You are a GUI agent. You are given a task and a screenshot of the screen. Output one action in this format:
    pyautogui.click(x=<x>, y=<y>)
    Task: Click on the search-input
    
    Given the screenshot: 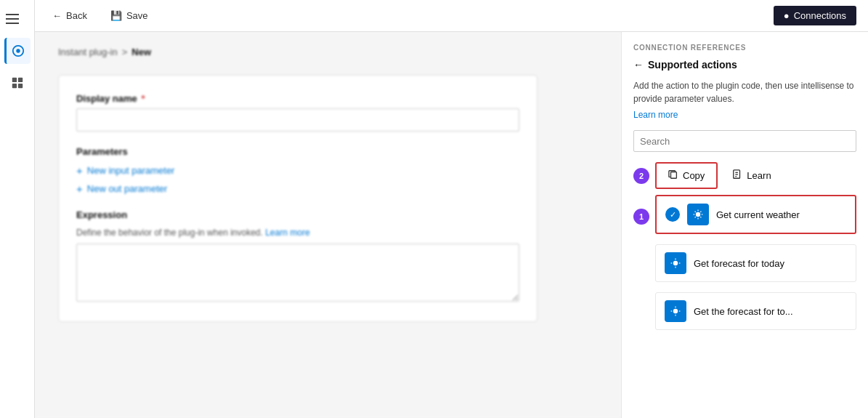 What is the action you would take?
    pyautogui.click(x=745, y=141)
    